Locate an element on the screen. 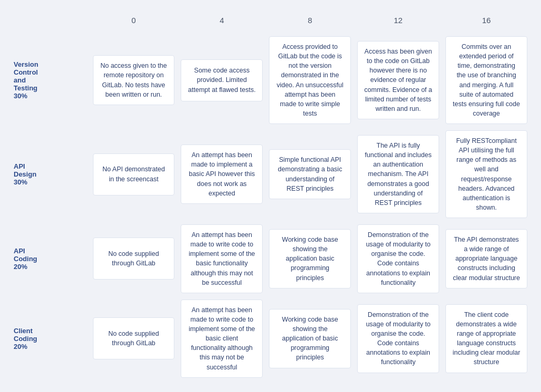 The width and height of the screenshot is (541, 392). col-header-0: 0 is located at coordinates (134, 22).